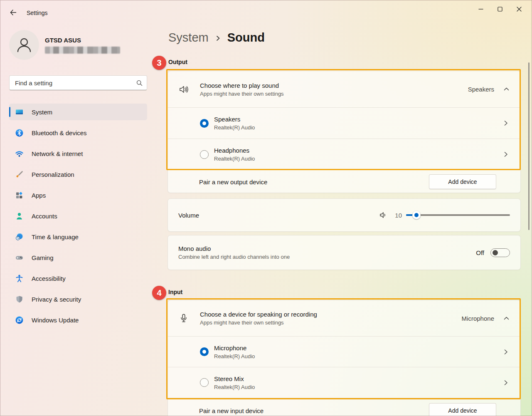 The height and width of the screenshot is (416, 532). Describe the element at coordinates (78, 320) in the screenshot. I see `sidebar-item-windows-update: Windows Update` at that location.